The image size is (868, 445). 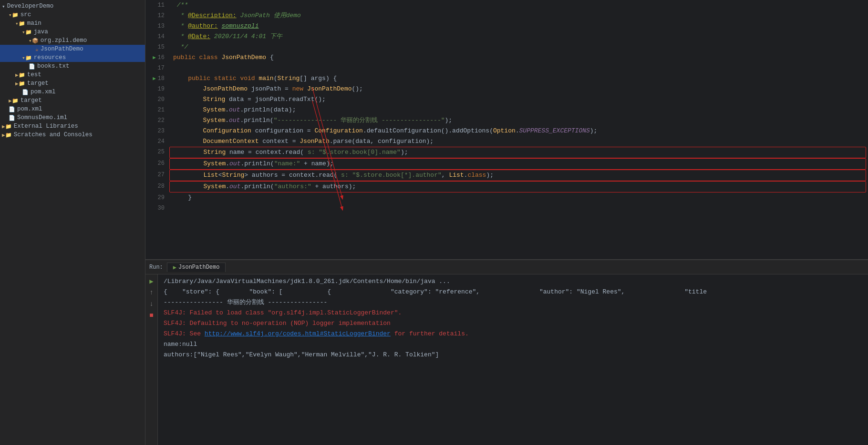 What do you see at coordinates (519, 16) in the screenshot?
I see `line-content-12: * @Description: JsonPath 使用demo` at bounding box center [519, 16].